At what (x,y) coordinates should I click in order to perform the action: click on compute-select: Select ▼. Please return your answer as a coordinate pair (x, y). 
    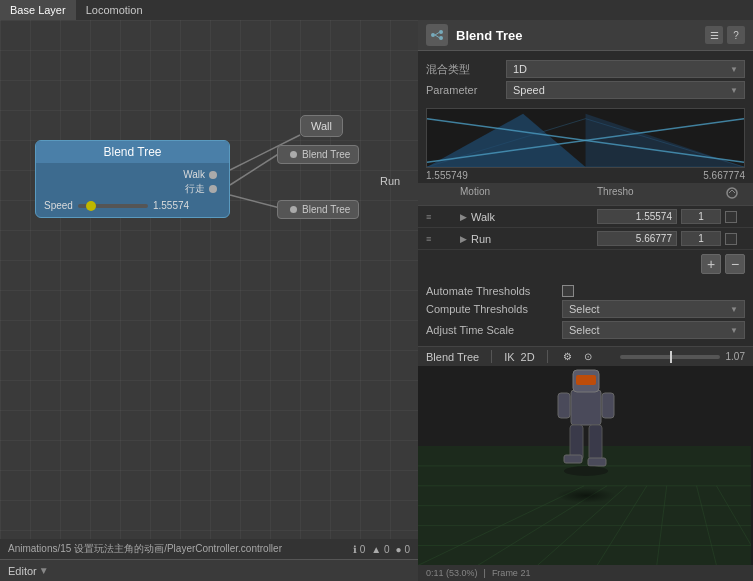
    Looking at the image, I should click on (654, 309).